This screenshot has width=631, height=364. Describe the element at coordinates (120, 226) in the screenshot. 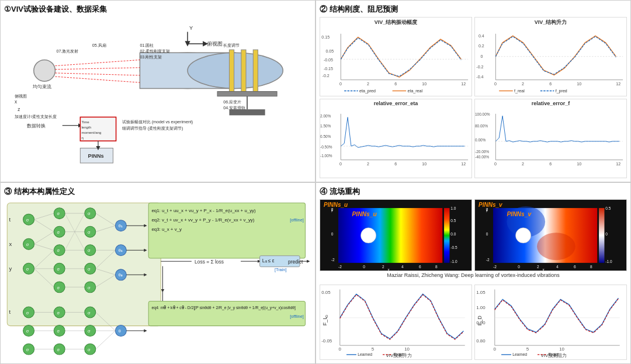

I see `svg-text: θ₁` at that location.